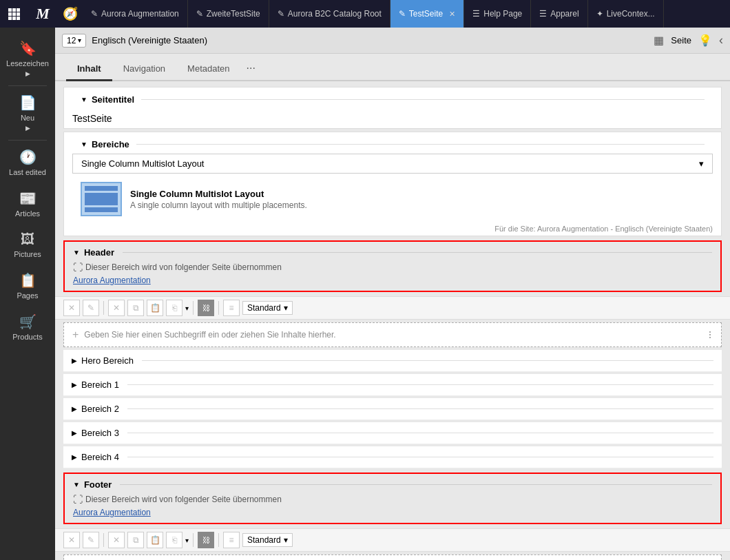  What do you see at coordinates (393, 409) in the screenshot?
I see `bereich2-row: ▶ Bereich 2` at bounding box center [393, 409].